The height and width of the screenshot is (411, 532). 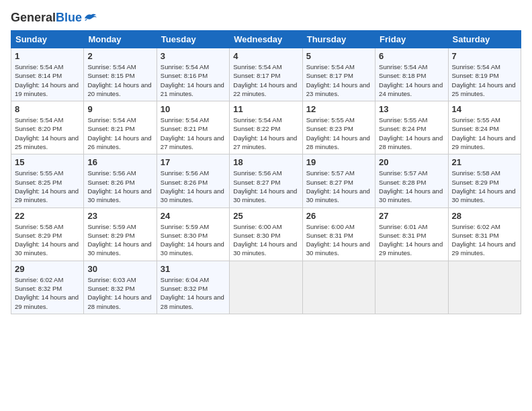 What do you see at coordinates (47, 187) in the screenshot?
I see `day-info: Sunrise: 5:55 AM Sunset: 8:25 PM Dayligh…` at bounding box center [47, 187].